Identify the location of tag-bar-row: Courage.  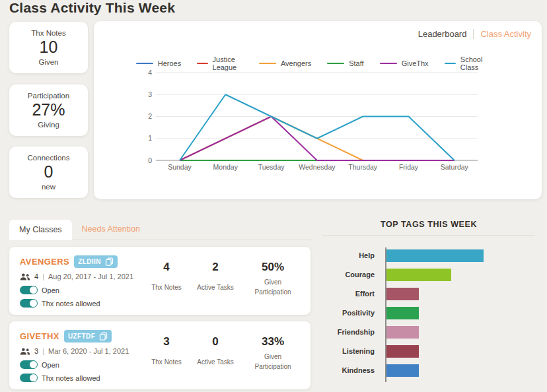
(433, 275).